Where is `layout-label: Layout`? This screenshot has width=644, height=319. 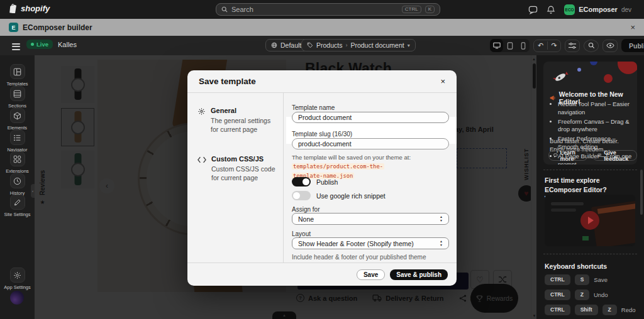 layout-label: Layout is located at coordinates (301, 234).